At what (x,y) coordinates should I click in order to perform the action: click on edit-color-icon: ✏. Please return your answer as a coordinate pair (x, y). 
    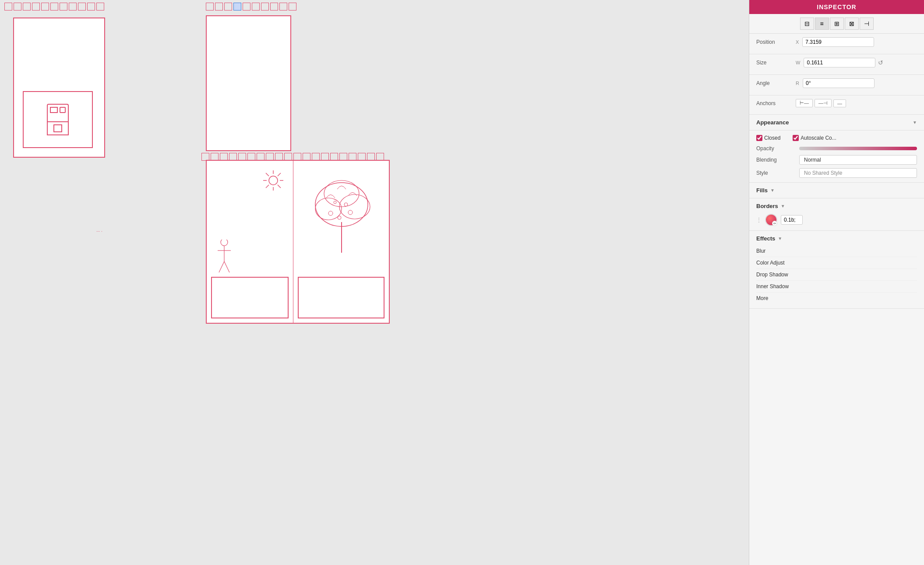
    Looking at the image, I should click on (775, 223).